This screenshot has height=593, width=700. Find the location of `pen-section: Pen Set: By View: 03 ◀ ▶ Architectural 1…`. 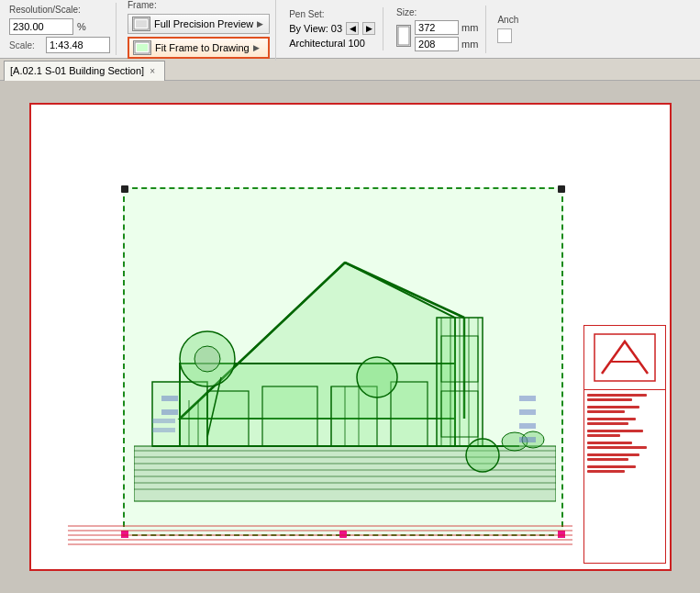

pen-section: Pen Set: By View: 03 ◀ ▶ Architectural 1… is located at coordinates (332, 29).